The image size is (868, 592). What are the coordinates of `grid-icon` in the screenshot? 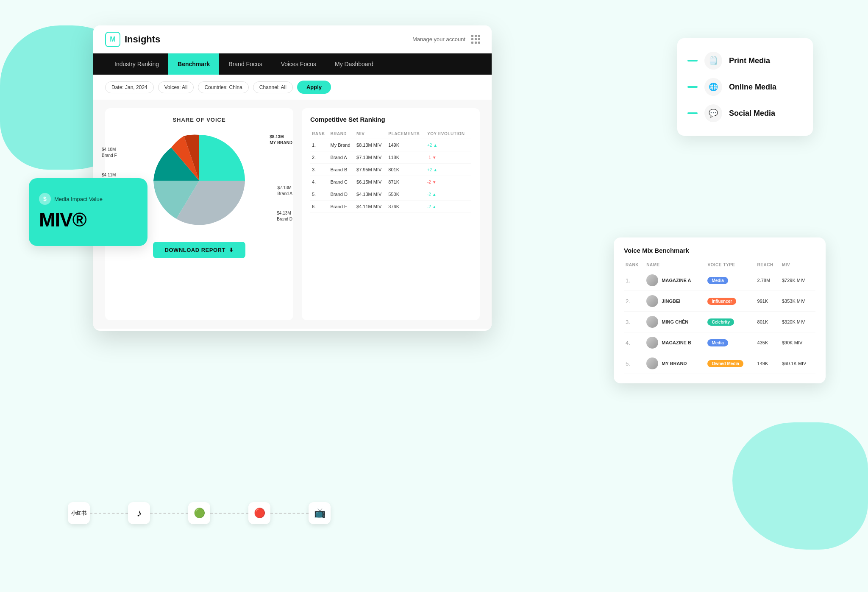 It's located at (476, 39).